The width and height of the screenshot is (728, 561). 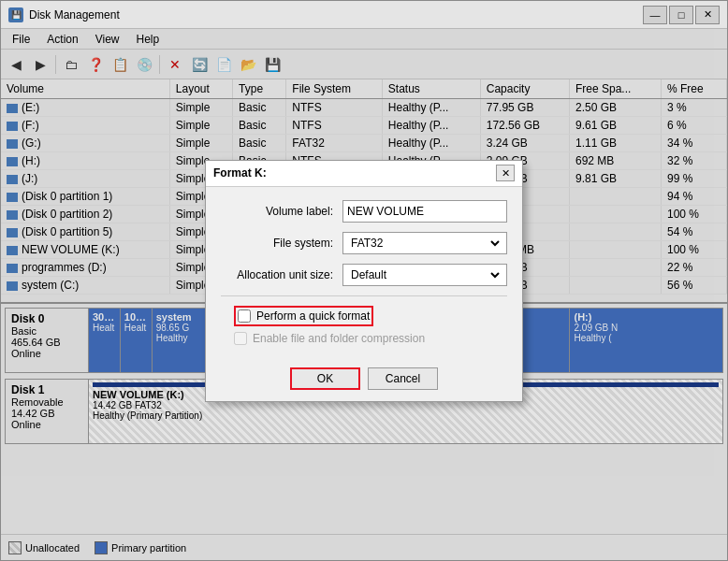 I want to click on ok-button: OK, so click(x=326, y=379).